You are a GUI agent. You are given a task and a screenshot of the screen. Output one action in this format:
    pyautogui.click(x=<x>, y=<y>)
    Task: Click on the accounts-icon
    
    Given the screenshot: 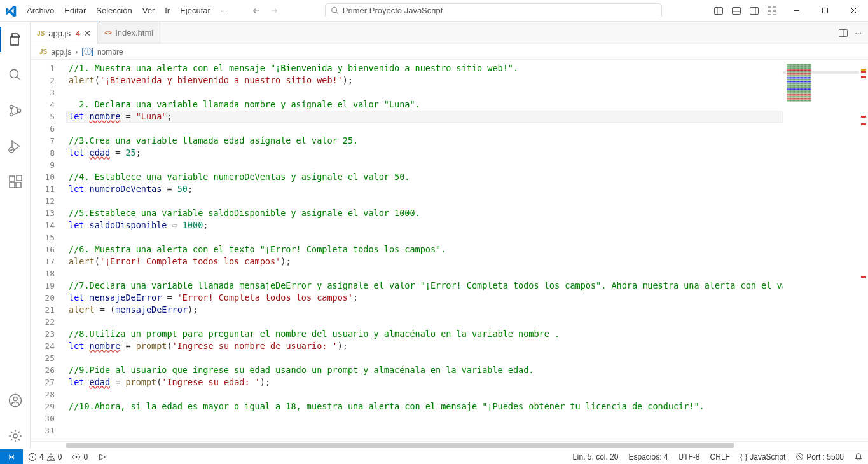 What is the action you would take?
    pyautogui.click(x=15, y=400)
    